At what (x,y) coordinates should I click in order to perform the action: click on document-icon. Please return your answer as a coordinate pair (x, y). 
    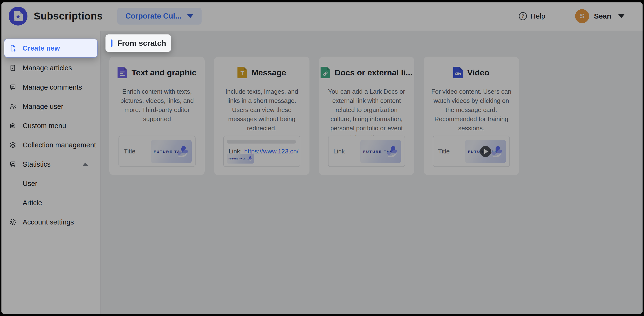
    Looking at the image, I should click on (13, 68).